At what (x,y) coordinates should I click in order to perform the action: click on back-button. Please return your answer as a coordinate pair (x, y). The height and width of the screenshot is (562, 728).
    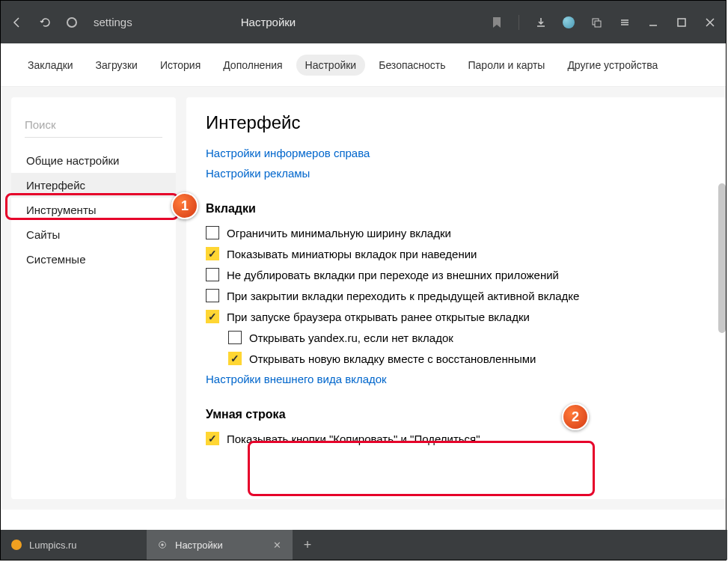
    Looking at the image, I should click on (17, 22).